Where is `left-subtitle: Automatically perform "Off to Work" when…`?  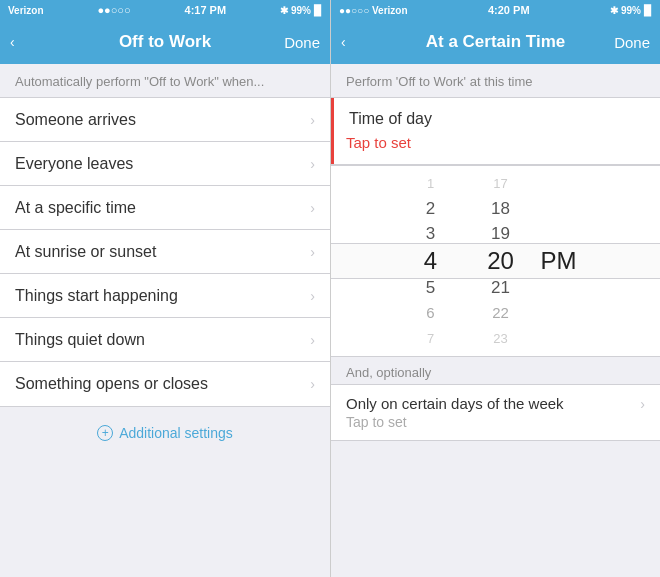
left-subtitle: Automatically perform "Off to Work" when… is located at coordinates (165, 80).